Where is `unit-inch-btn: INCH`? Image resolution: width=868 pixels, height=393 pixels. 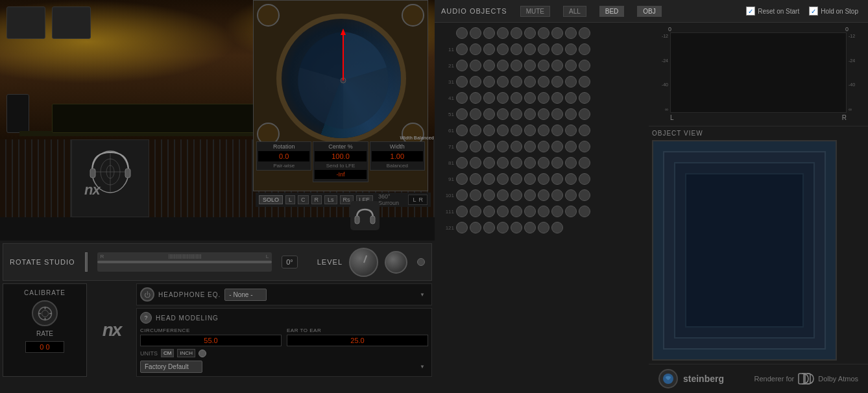
unit-inch-btn: INCH is located at coordinates (186, 353).